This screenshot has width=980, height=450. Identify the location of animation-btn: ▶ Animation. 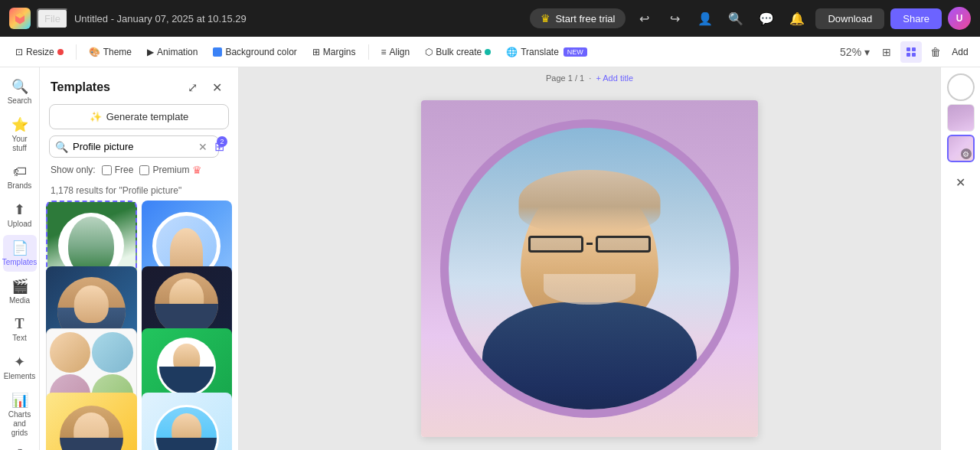
(172, 52).